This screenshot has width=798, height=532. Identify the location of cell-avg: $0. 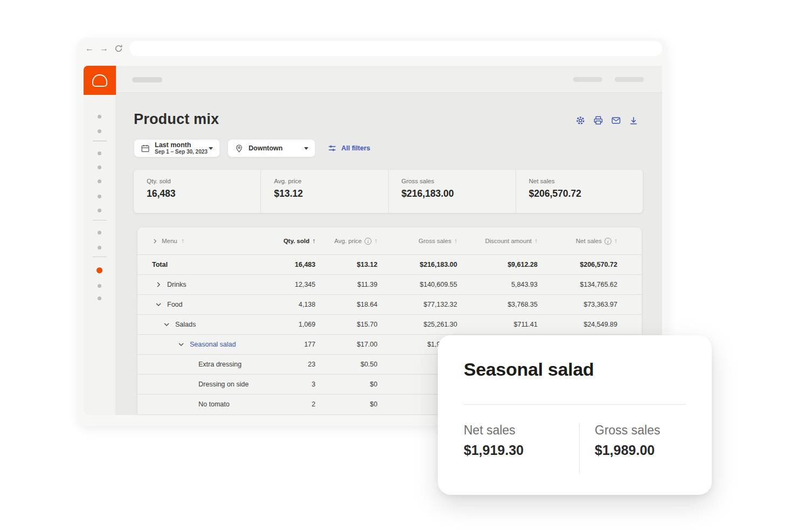
(346, 384).